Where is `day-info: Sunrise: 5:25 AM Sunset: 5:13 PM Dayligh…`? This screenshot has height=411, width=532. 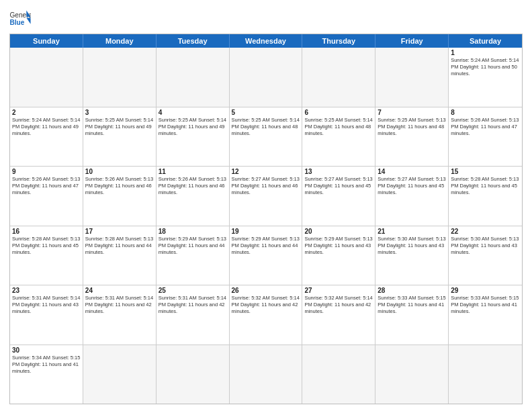 day-info: Sunrise: 5:25 AM Sunset: 5:13 PM Dayligh… is located at coordinates (412, 127).